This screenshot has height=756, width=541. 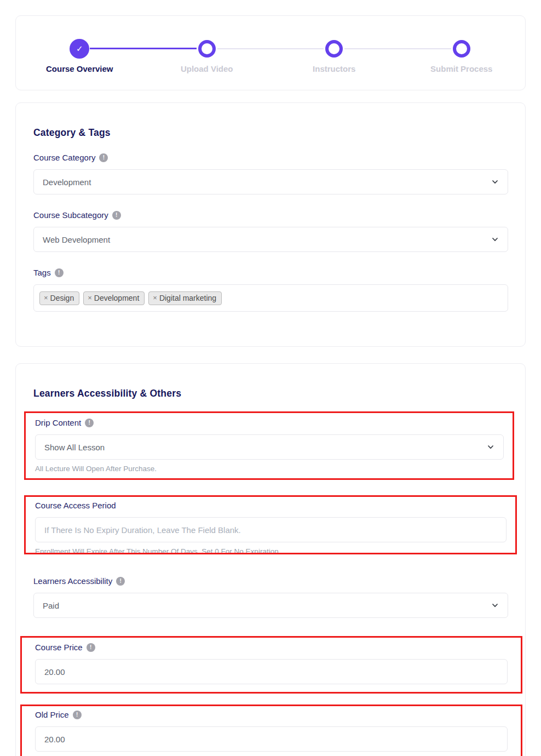 What do you see at coordinates (270, 393) in the screenshot?
I see `section-title-learners-accessibility: Learners Accessibility & Others` at bounding box center [270, 393].